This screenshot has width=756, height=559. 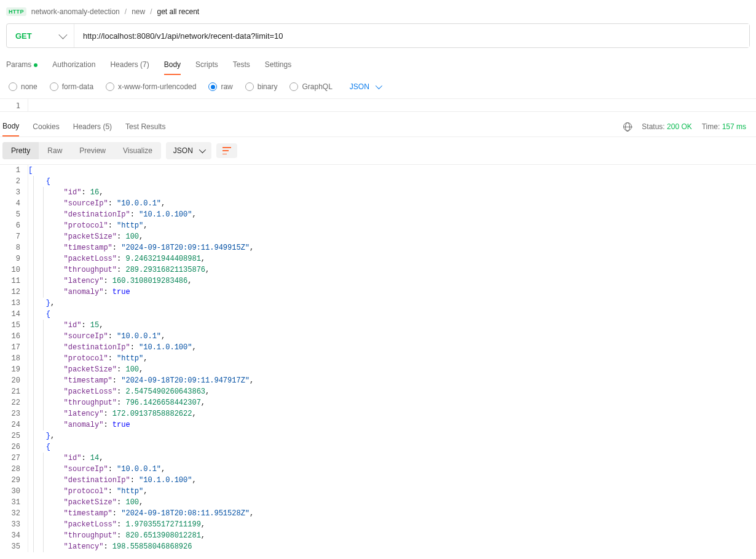 What do you see at coordinates (82, 151) in the screenshot?
I see `view-mode-group: Pretty Raw Preview Visualize` at bounding box center [82, 151].